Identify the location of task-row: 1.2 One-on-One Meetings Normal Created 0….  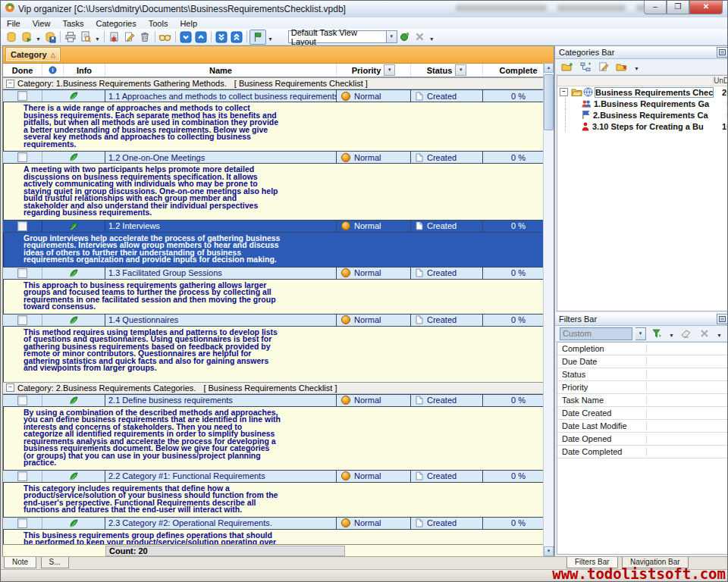
(278, 158).